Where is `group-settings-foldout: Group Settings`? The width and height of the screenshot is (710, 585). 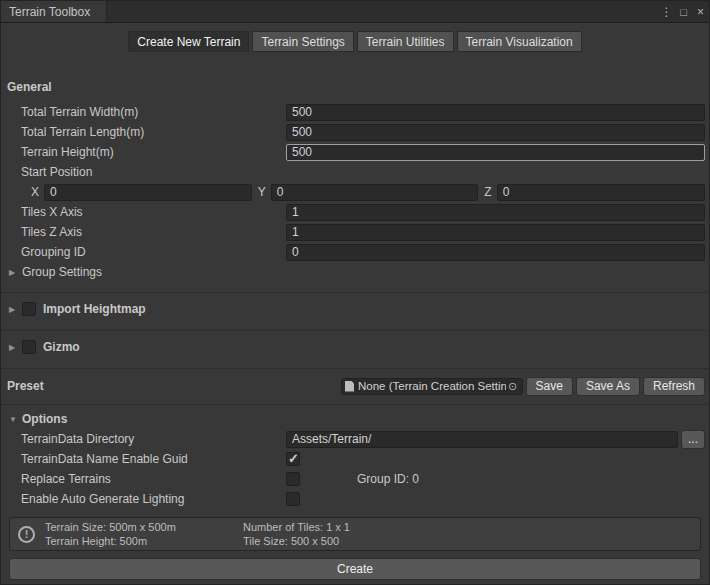
group-settings-foldout: Group Settings is located at coordinates (355, 272).